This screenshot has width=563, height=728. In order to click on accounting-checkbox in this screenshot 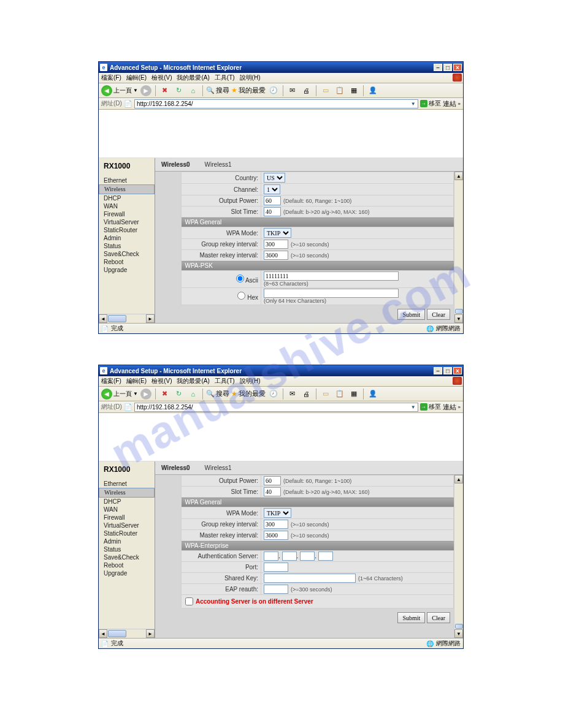, I will do `click(189, 602)`.